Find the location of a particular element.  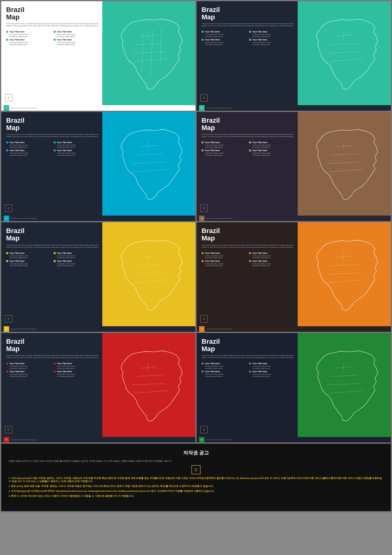

slide-7-body: Lorem ipsum dolor sit amet, consectetur … is located at coordinates (52, 357).